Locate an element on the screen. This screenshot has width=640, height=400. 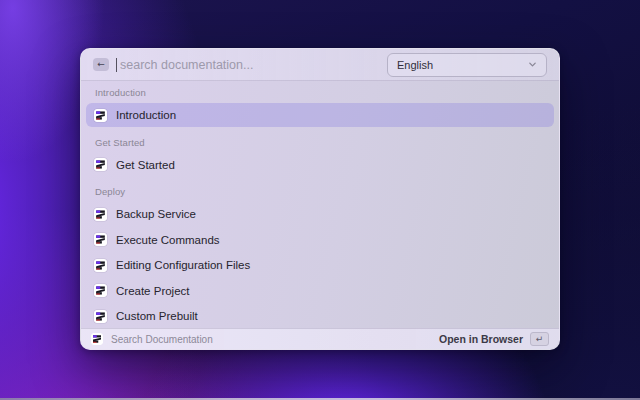
dialog-header: ← English is located at coordinates (320, 65).